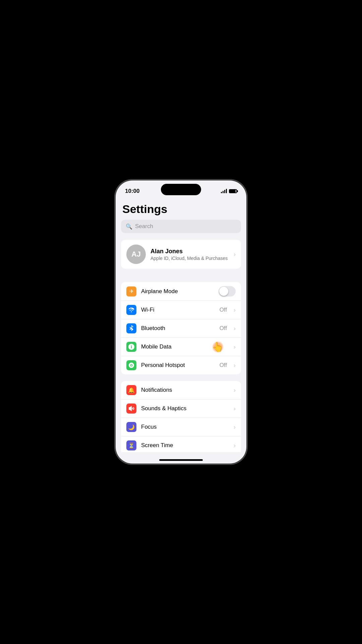  What do you see at coordinates (129, 227) in the screenshot?
I see `search-icon: 🔍` at bounding box center [129, 227].